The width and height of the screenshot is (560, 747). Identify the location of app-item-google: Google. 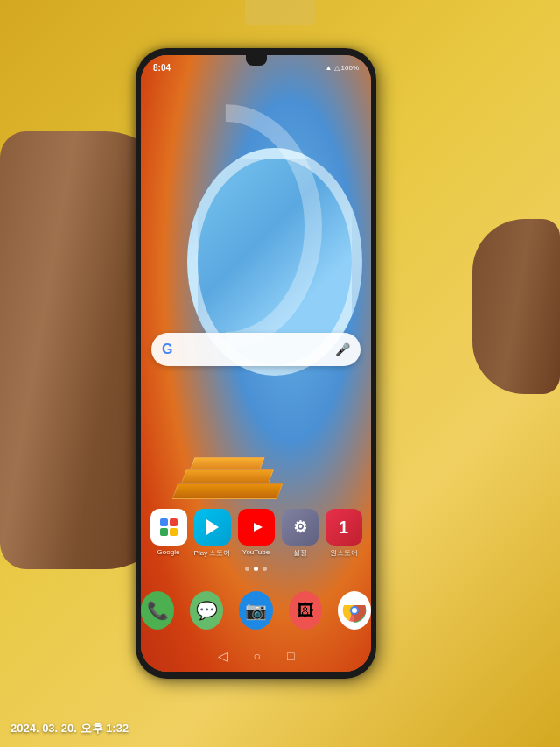
(169, 533).